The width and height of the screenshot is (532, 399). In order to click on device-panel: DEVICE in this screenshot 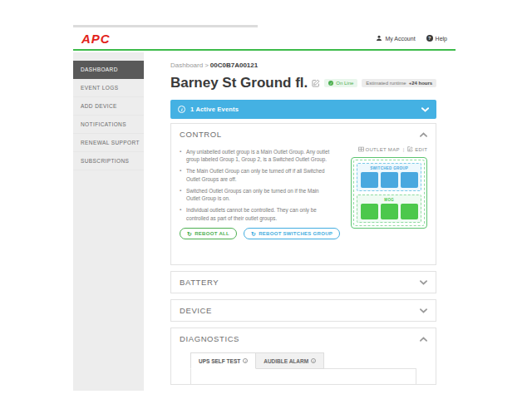, I will do `click(303, 311)`.